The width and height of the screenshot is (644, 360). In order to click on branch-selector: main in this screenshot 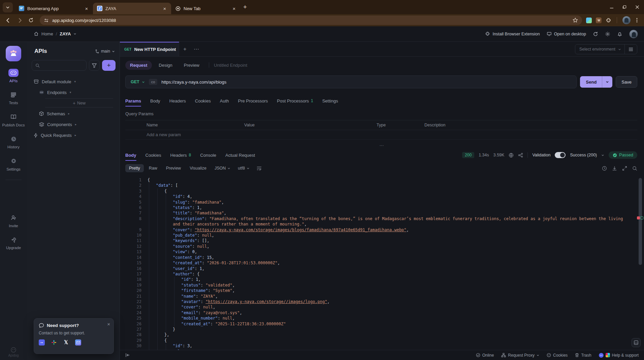, I will do `click(105, 51)`.